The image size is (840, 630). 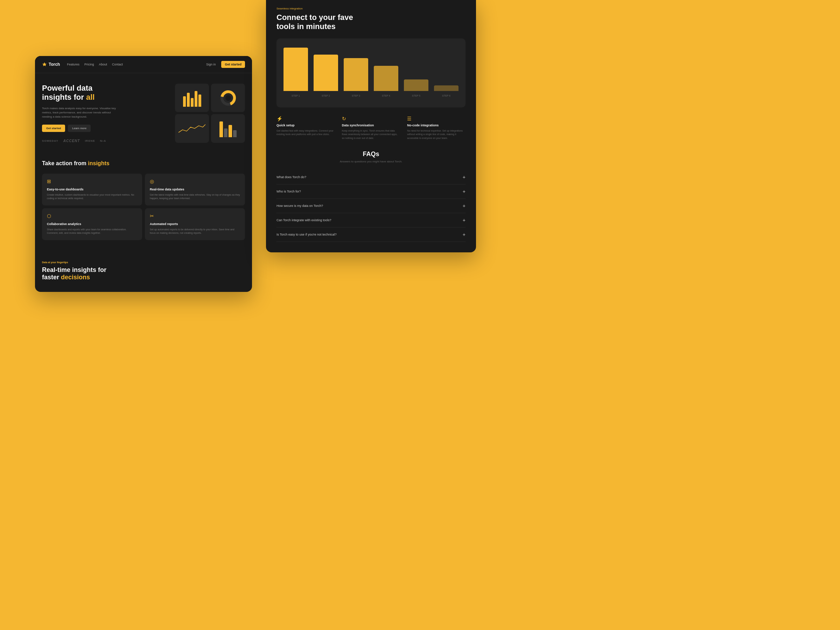 I want to click on mini-bar-chart, so click(x=192, y=98).